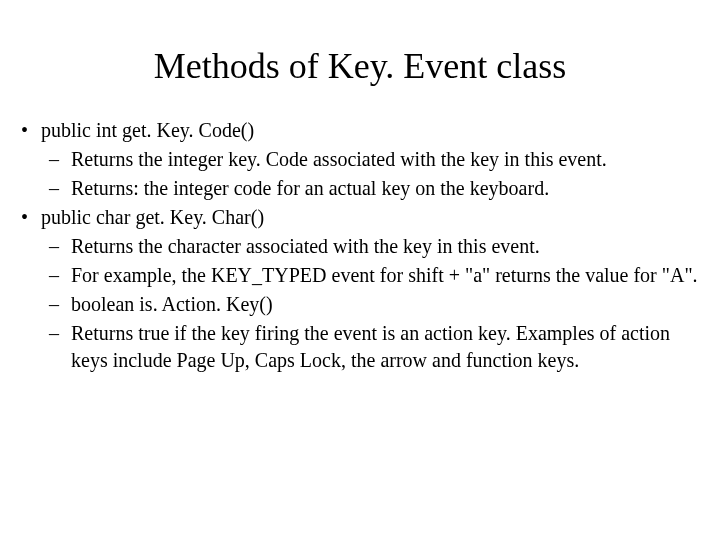 Image resolution: width=720 pixels, height=540 pixels. What do you see at coordinates (152, 217) in the screenshot?
I see `list-item-text: public char get. Key. Char()` at bounding box center [152, 217].